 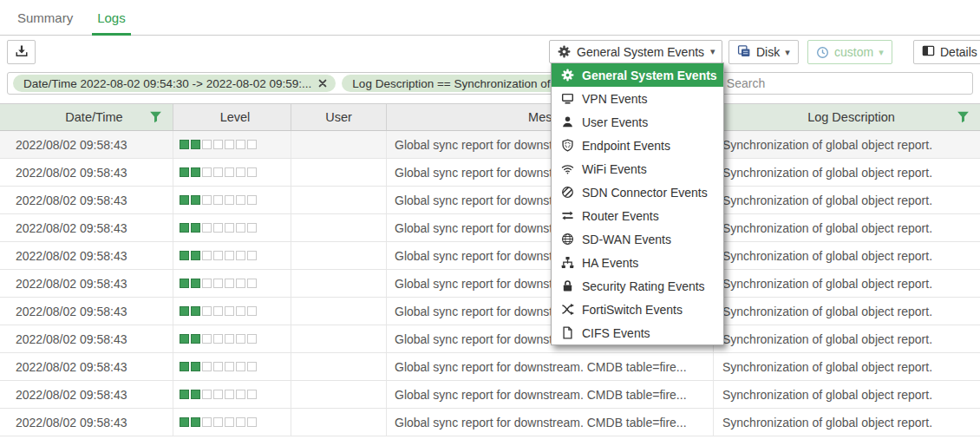 What do you see at coordinates (637, 168) in the screenshot?
I see `menu-item: WiFi Events` at bounding box center [637, 168].